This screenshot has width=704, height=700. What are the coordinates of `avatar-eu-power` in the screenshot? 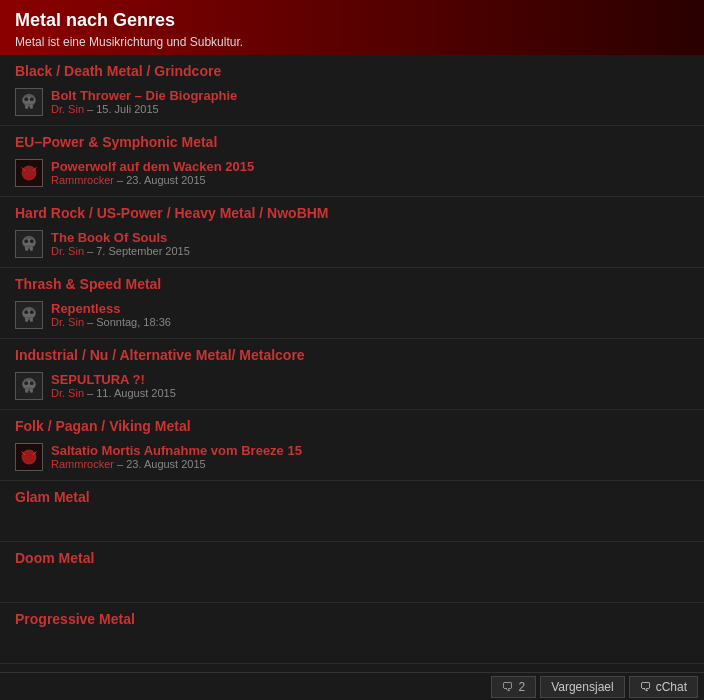 It's located at (29, 173).